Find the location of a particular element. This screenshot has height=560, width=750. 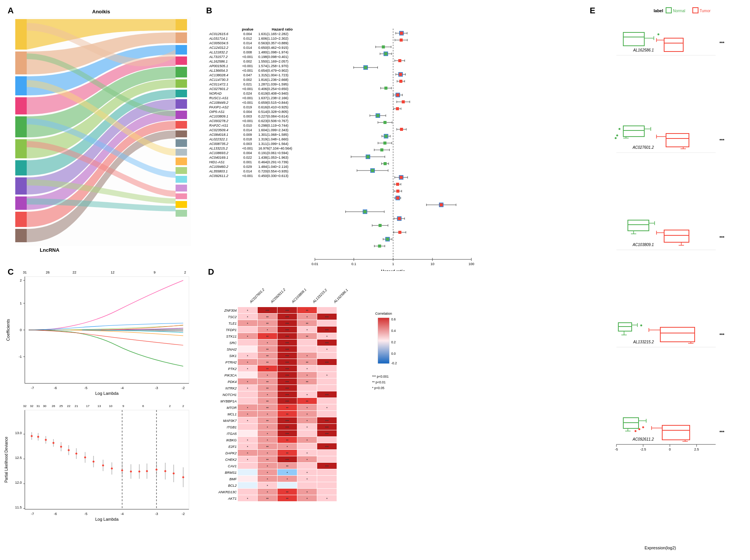

gene-label-2: AC027601.2 is located at coordinates (643, 147).